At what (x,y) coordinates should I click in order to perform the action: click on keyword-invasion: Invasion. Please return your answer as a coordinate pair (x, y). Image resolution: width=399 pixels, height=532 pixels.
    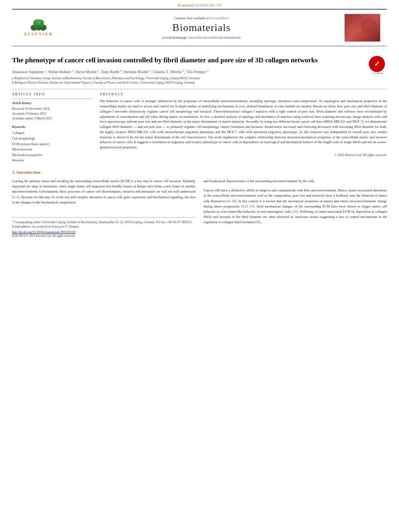
    Looking at the image, I should click on (52, 160).